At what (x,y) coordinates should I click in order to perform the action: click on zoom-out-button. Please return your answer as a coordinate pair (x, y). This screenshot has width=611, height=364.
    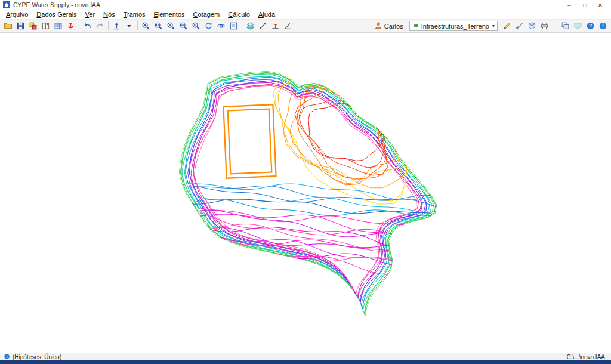
    Looking at the image, I should click on (184, 26).